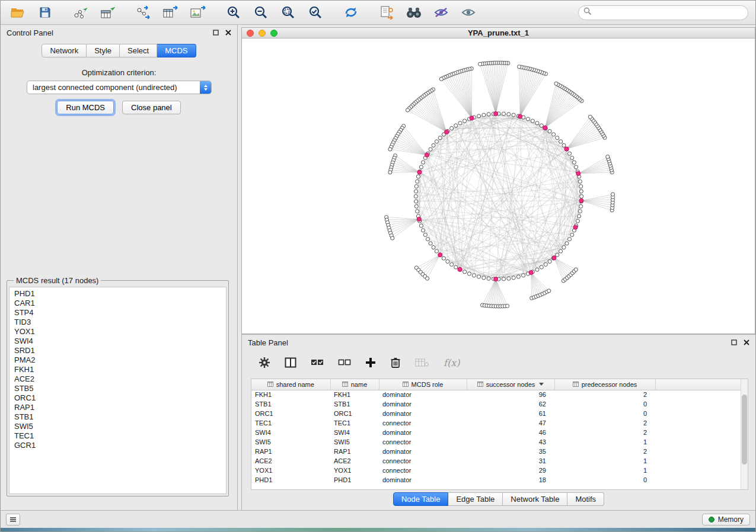  Describe the element at coordinates (81, 12) in the screenshot. I see `import-network-button` at that location.